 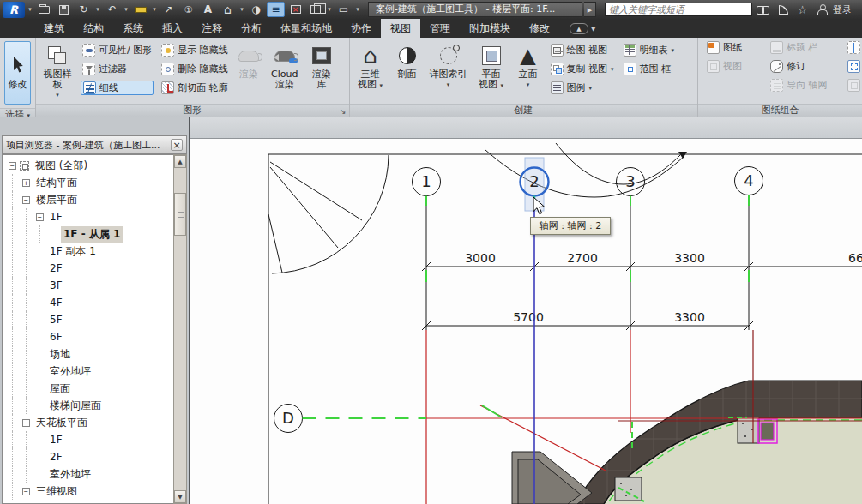 I want to click on search-button, so click(x=763, y=9).